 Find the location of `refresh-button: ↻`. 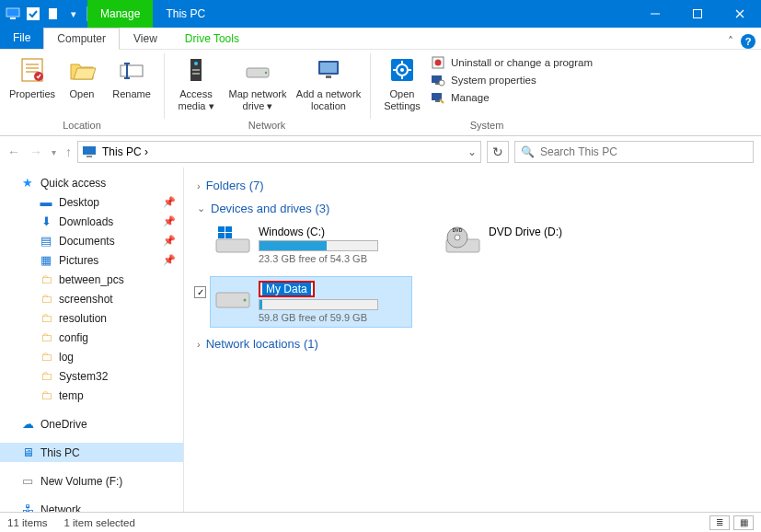

refresh-button: ↻ is located at coordinates (498, 152).